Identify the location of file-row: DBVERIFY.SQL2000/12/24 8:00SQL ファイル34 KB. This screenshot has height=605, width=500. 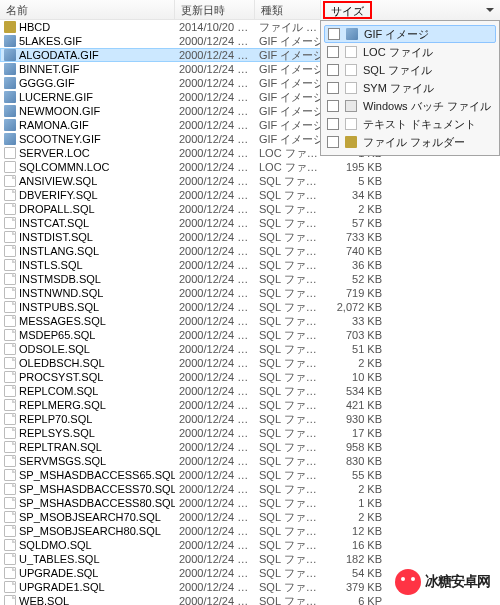
(250, 195).